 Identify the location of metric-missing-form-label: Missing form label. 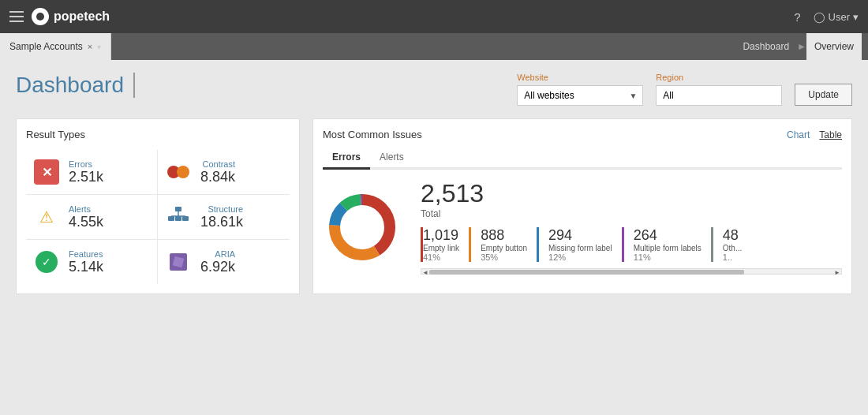
(581, 248).